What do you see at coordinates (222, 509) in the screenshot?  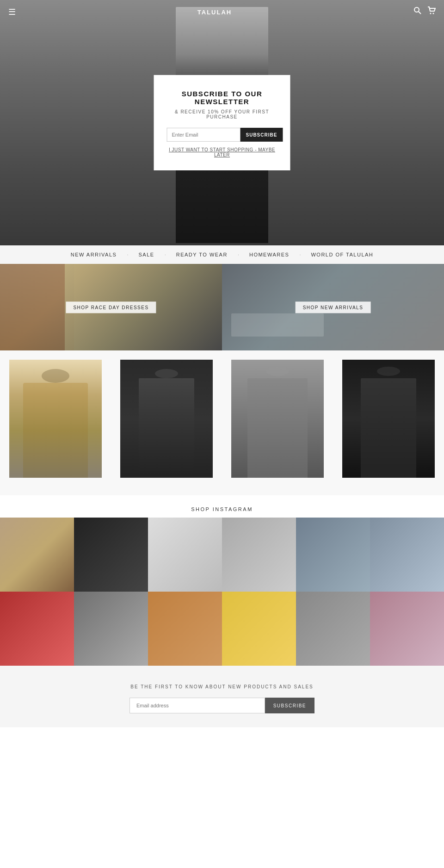 I see `instagram-section-title: SHOP INSTAGRAM` at bounding box center [222, 509].